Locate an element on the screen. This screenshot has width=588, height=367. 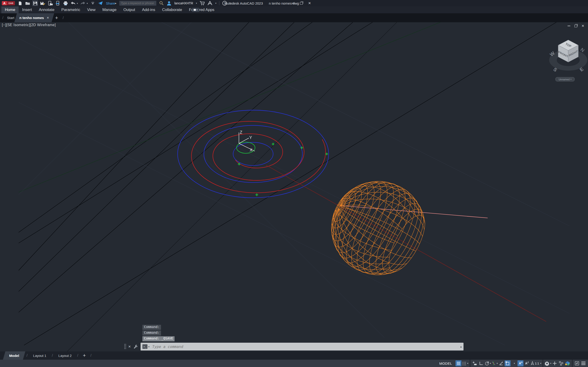
search-icon is located at coordinates (161, 3).